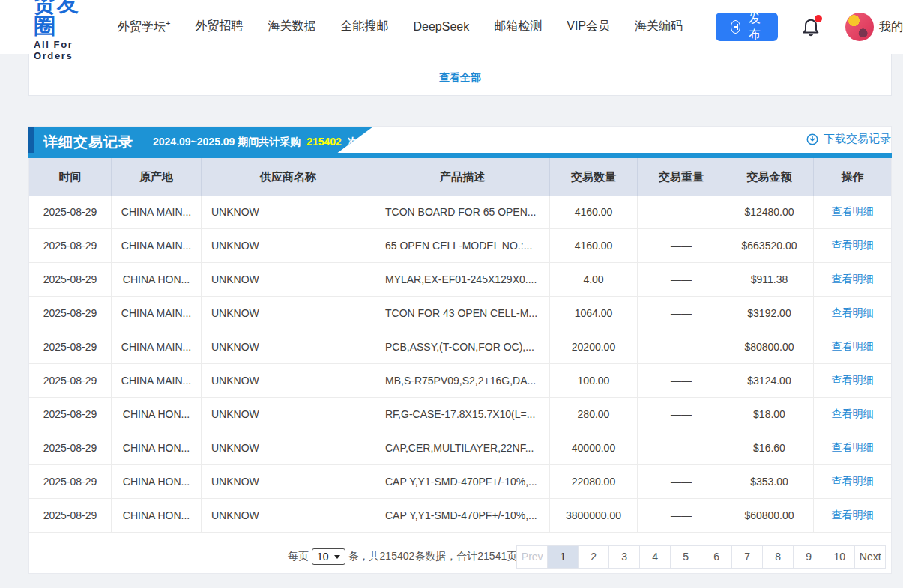  Describe the element at coordinates (809, 27) in the screenshot. I see `nav-right-group: 发布 我的` at that location.